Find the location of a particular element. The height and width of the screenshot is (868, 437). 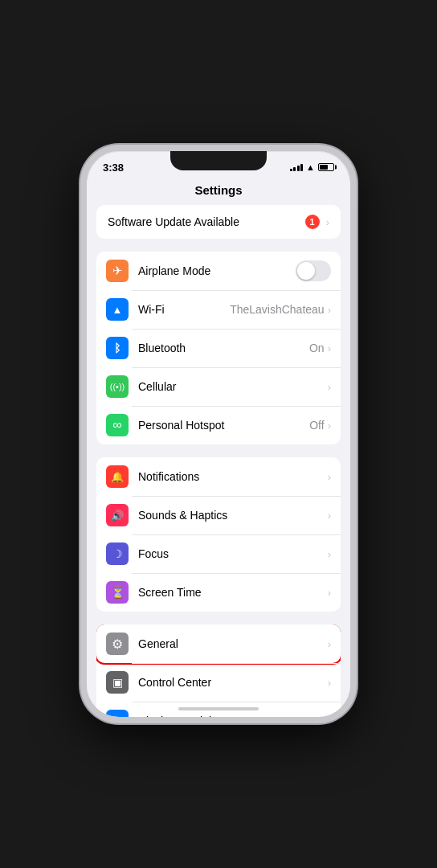

hotspot-icon-wrapper: ∞ is located at coordinates (117, 425).